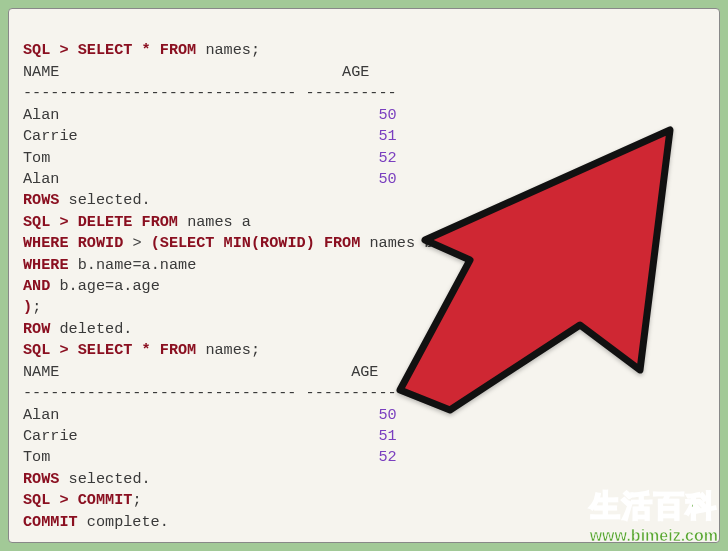 This screenshot has width=728, height=551. What do you see at coordinates (91, 329) in the screenshot?
I see `msg-deleted: deleted.` at bounding box center [91, 329].